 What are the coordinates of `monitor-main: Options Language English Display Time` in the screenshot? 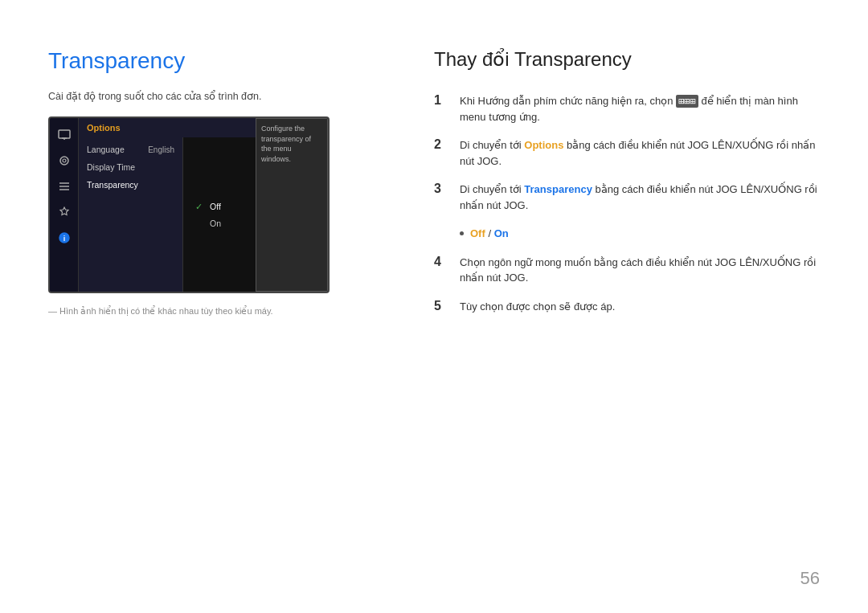 It's located at (203, 205).